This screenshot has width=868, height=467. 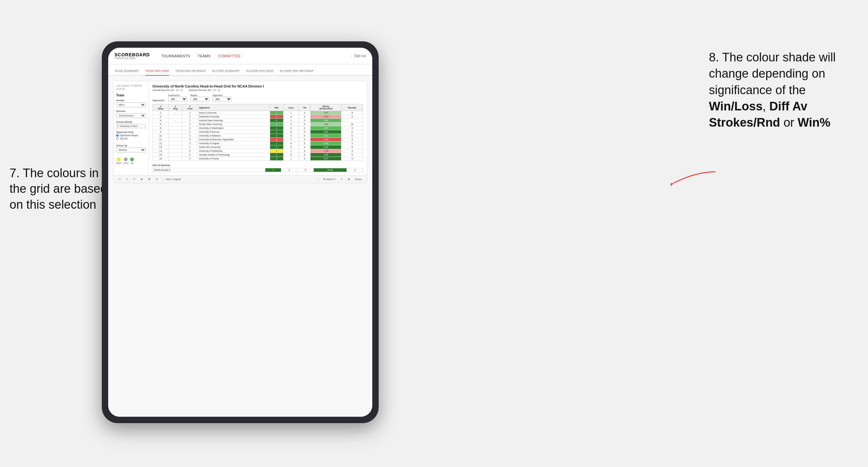 I want to click on table-row: 13 1 Texas Tech University 3 0 0 5.56 9, so click(x=258, y=147).